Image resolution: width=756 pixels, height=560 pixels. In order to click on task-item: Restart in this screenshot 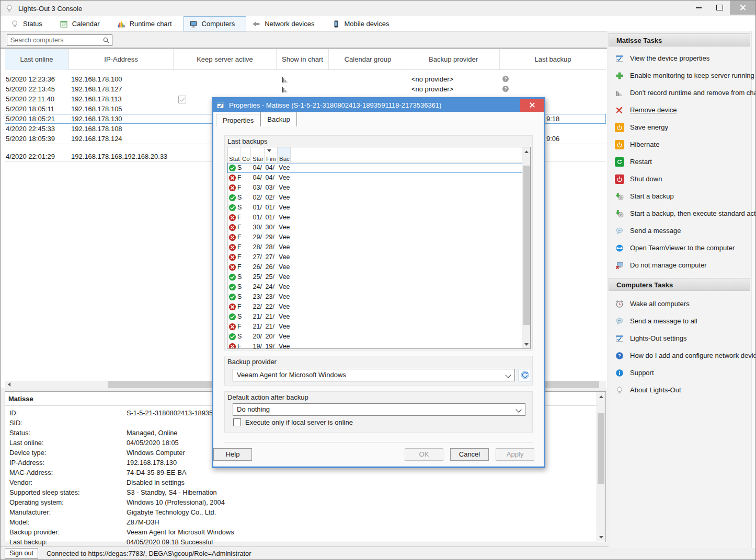, I will do `click(680, 162)`.